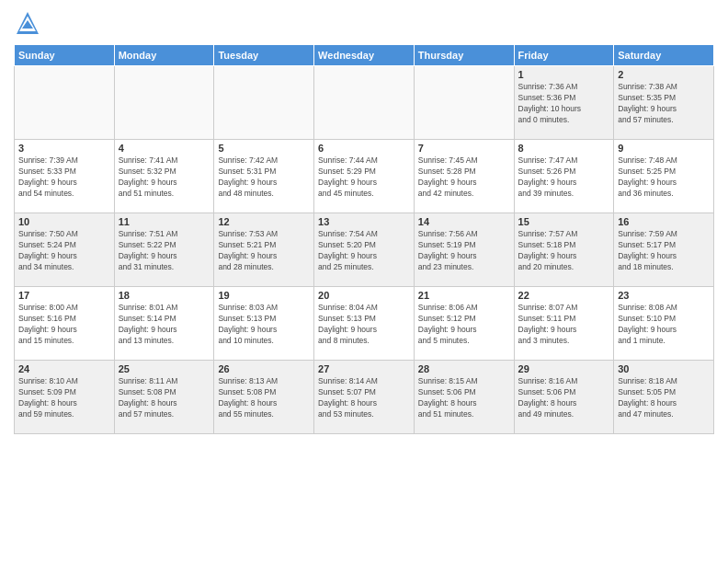 The image size is (728, 563). What do you see at coordinates (165, 398) in the screenshot?
I see `day-info: Sunrise: 8:11 AM Sunset: 5:08 PM Dayligh…` at bounding box center [165, 398].